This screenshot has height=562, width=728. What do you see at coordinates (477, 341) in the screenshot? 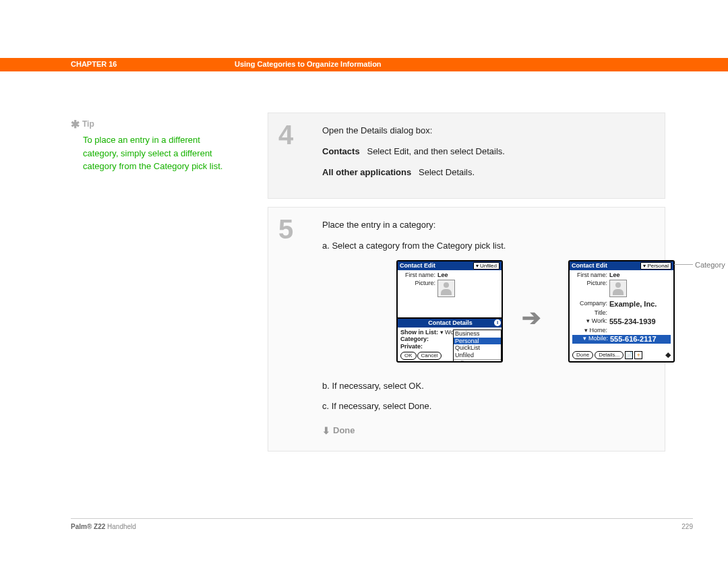
I see `dropdown-opt-personal: Personal` at bounding box center [477, 341].